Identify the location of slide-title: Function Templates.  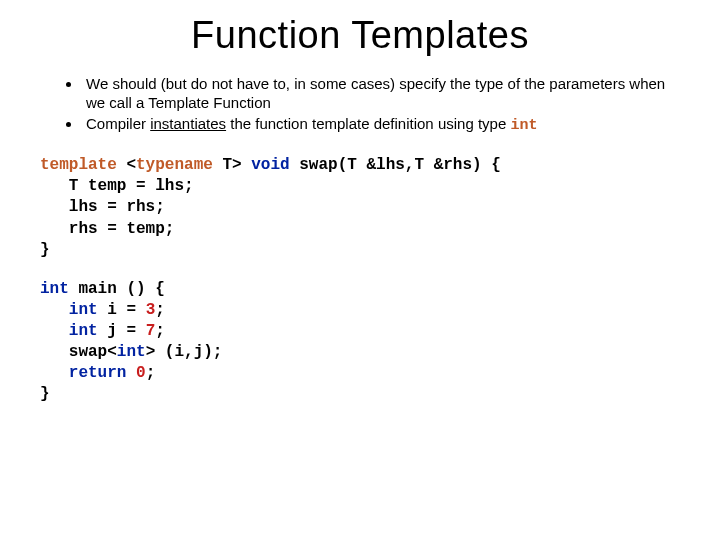
(360, 36).